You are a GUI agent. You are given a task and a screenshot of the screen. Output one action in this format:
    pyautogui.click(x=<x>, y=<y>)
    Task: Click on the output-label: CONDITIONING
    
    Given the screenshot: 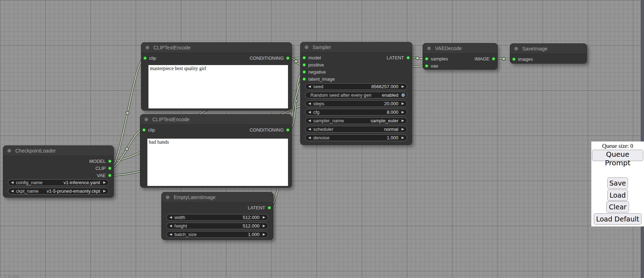 What is the action you would take?
    pyautogui.click(x=267, y=130)
    